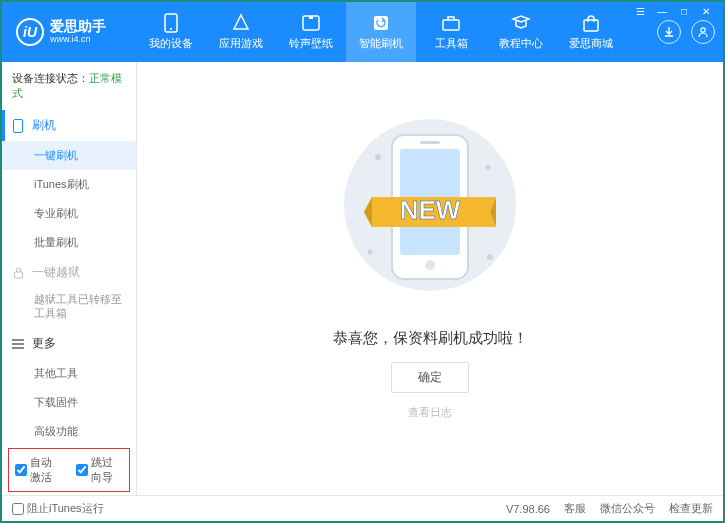 This screenshot has height=523, width=725. I want to click on lock-icon, so click(18, 273).